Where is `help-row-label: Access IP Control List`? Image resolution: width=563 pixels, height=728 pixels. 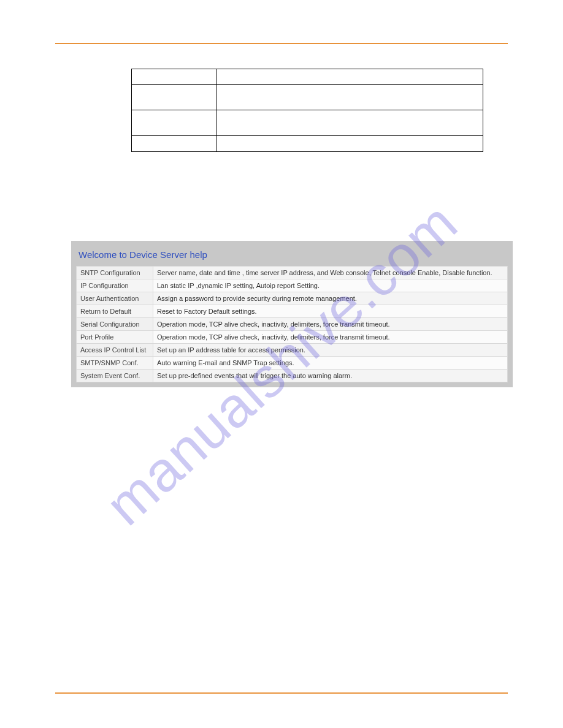
help-row-label: Access IP Control List is located at coordinates (115, 351).